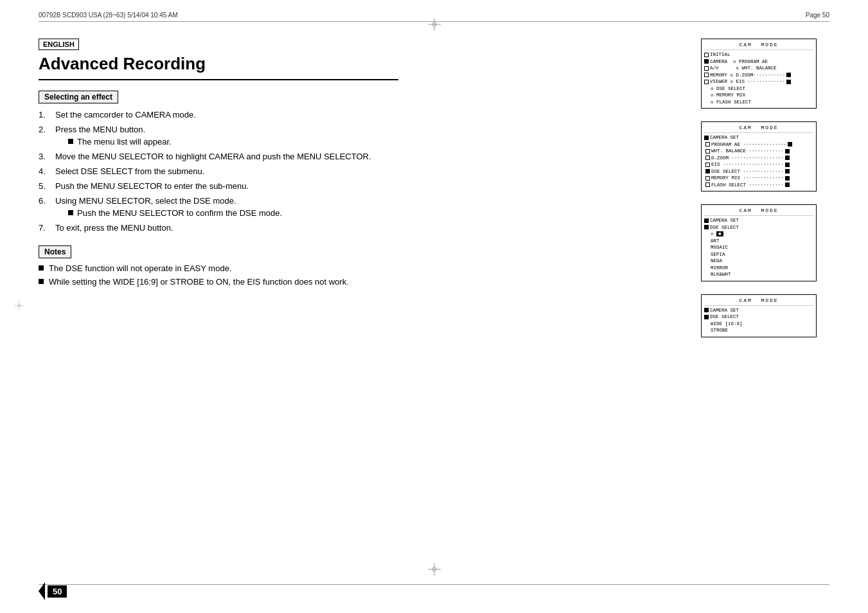 This screenshot has width=868, height=613. What do you see at coordinates (759, 127) in the screenshot?
I see `cam-diagram-2-header: CAM MODE` at bounding box center [759, 127].